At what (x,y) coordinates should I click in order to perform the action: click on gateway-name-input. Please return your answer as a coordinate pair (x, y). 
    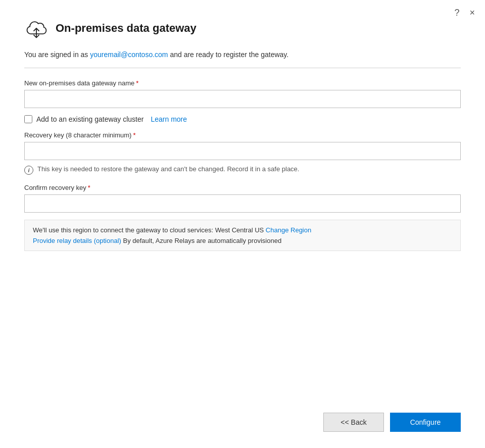
    Looking at the image, I should click on (243, 99).